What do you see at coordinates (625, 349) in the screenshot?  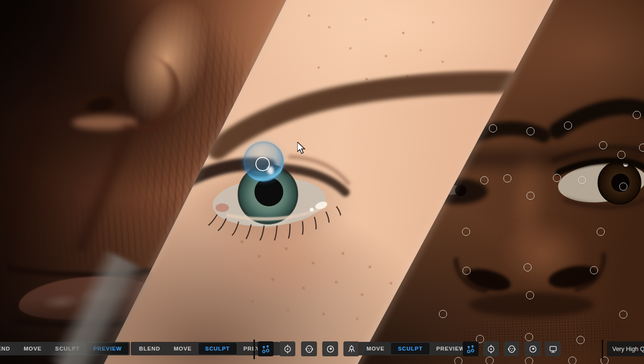 I see `quality-dropdown: Very High Quality` at bounding box center [625, 349].